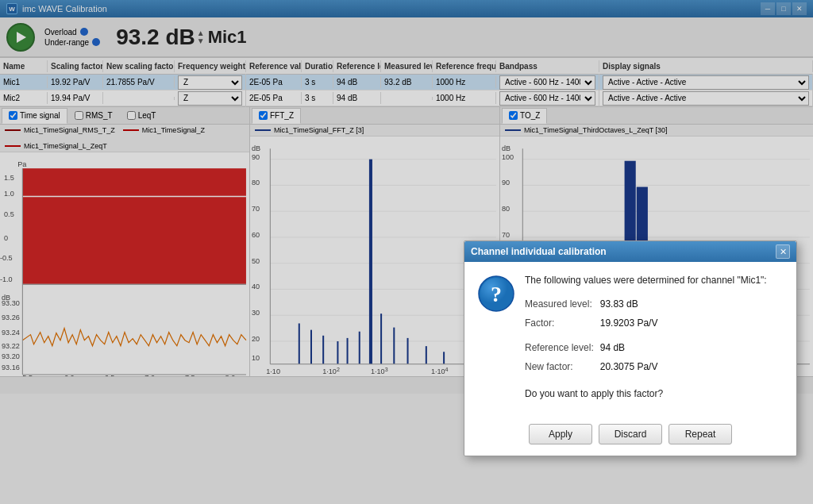  What do you see at coordinates (632, 367) in the screenshot?
I see `dialog-value-new-factor: 20.3075 Pa/V` at bounding box center [632, 367].